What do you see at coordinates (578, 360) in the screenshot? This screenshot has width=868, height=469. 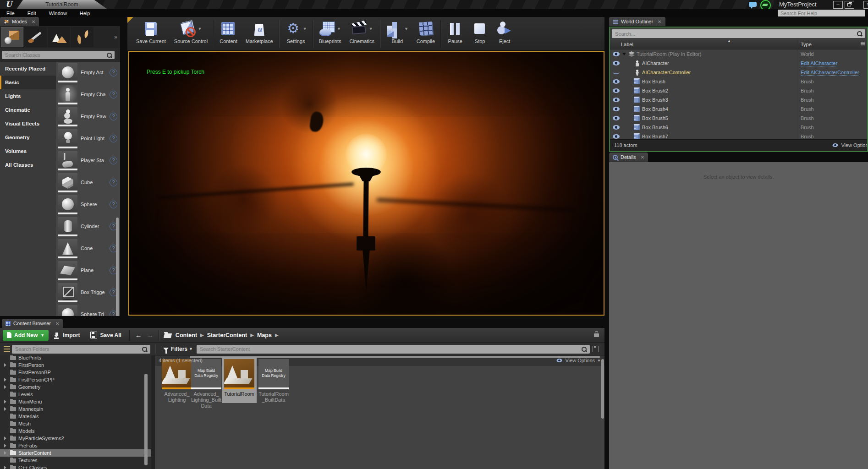 I see `asset-view-options: View Options ▼` at bounding box center [578, 360].